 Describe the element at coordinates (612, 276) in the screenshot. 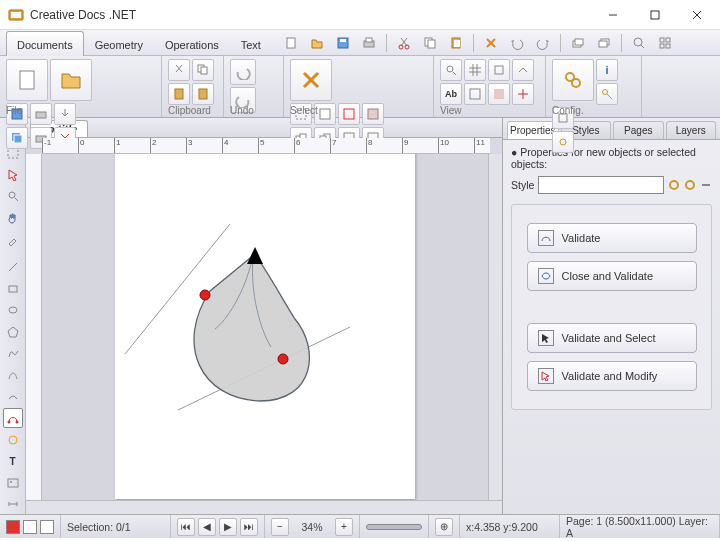

I see `close-validate-button: Close and Validate` at that location.